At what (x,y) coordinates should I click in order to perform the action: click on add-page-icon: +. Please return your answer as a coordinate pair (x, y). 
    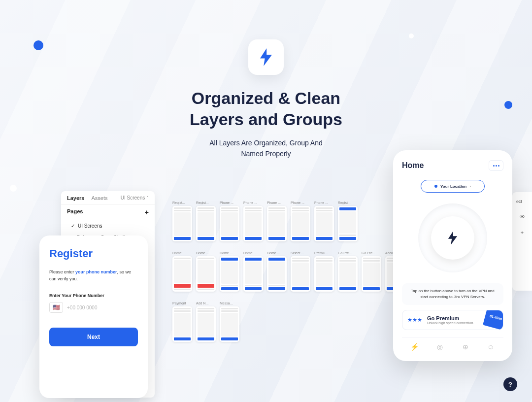
    Looking at the image, I should click on (147, 212).